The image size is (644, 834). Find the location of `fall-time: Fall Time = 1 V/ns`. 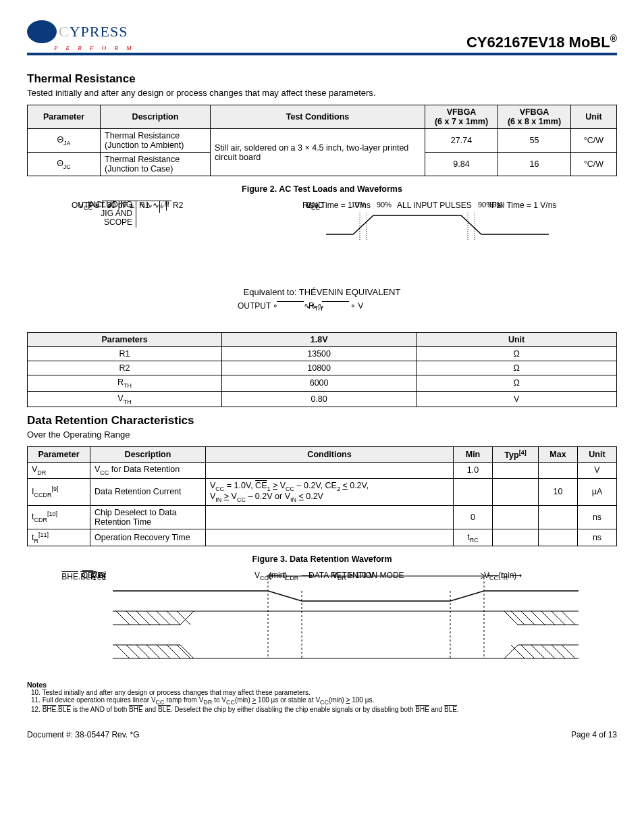

fall-time: Fall Time = 1 V/ns is located at coordinates (524, 205).